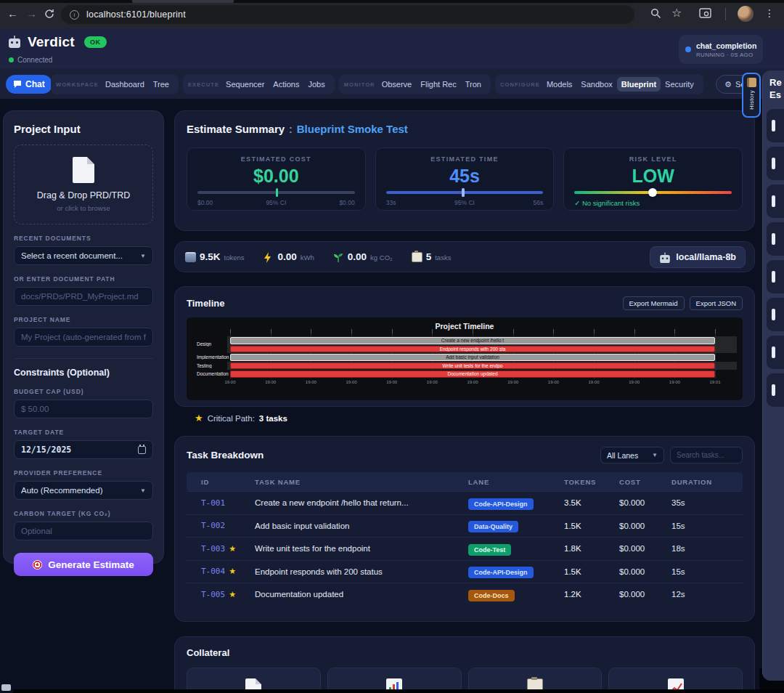 This screenshot has width=784, height=693. I want to click on task-name: Add basic input validation, so click(359, 526).